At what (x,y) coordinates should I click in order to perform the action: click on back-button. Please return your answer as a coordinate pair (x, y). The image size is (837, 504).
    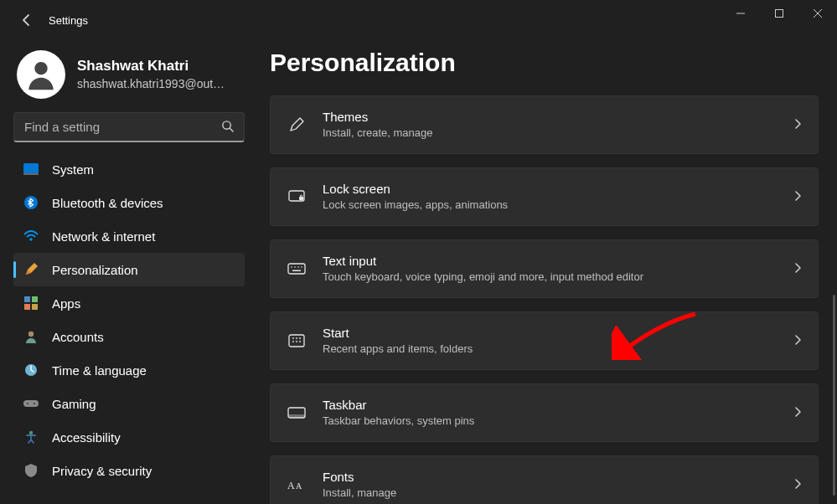
    Looking at the image, I should click on (27, 20).